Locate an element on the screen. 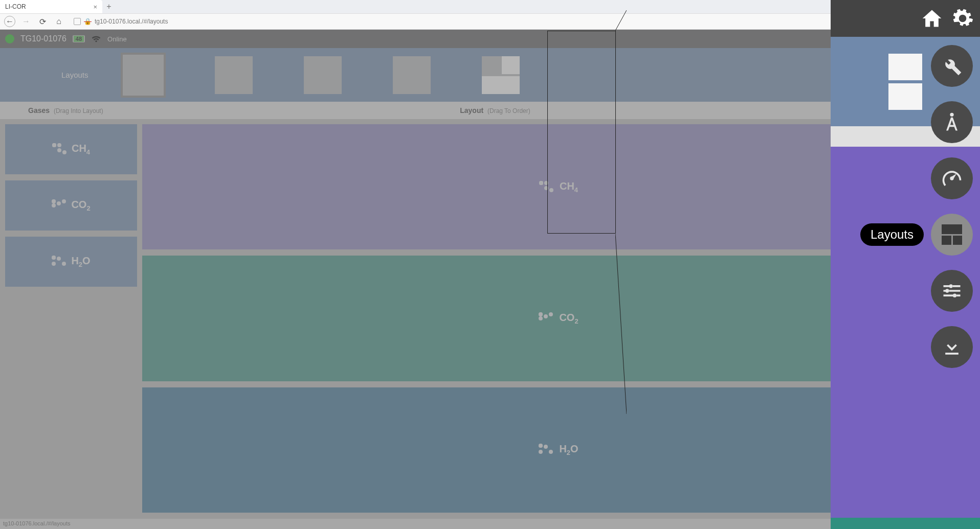 Image resolution: width=980 pixels, height=529 pixels. insecure-icon: 🔒 is located at coordinates (88, 21).